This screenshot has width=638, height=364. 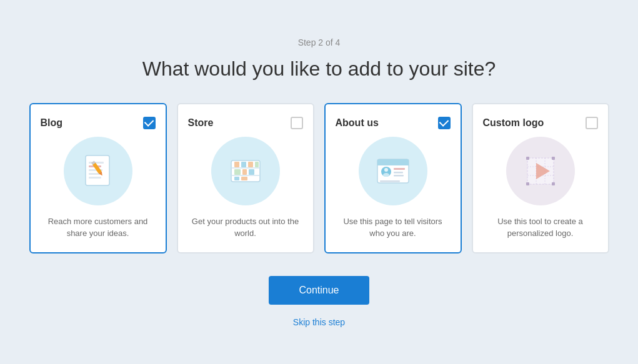 I want to click on card-custom-logo-header: Custom logo, so click(x=541, y=123).